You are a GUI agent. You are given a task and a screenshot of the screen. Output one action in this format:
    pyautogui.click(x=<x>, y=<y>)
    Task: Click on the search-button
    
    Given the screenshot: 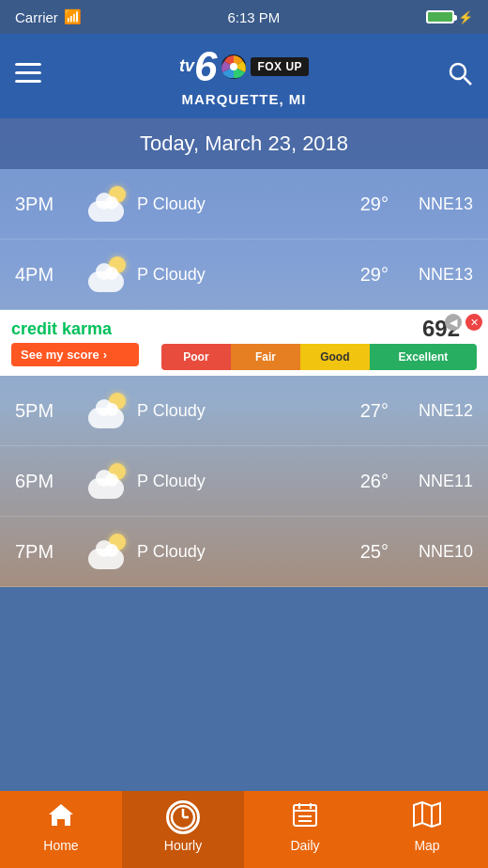 What is the action you would take?
    pyautogui.click(x=460, y=76)
    